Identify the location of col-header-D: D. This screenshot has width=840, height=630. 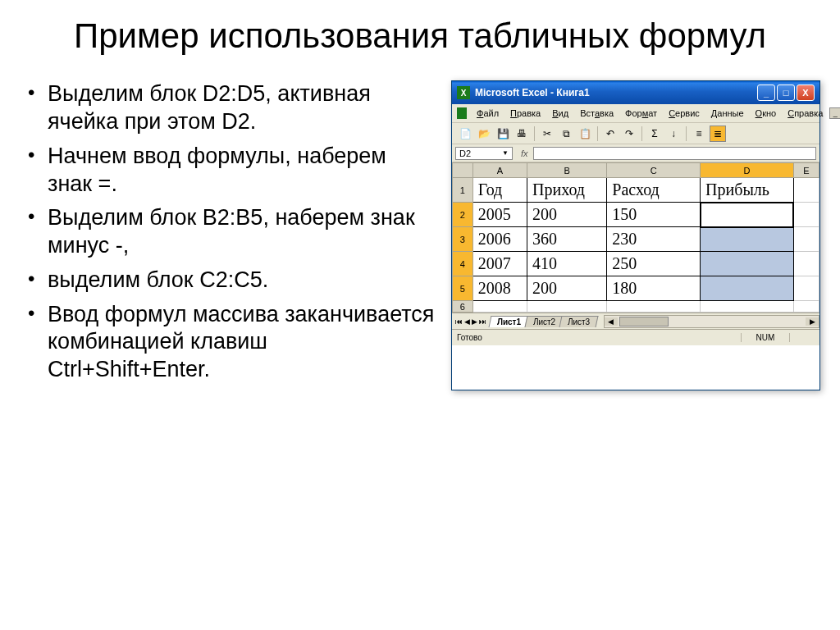
(747, 171).